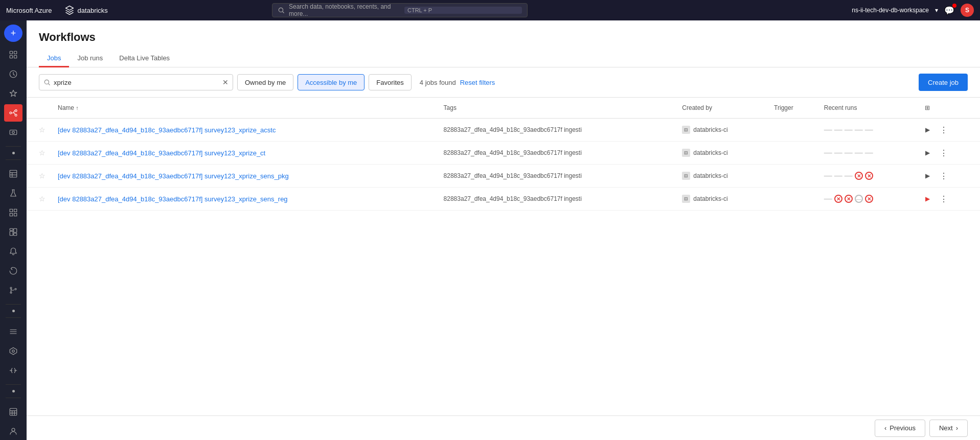  What do you see at coordinates (13, 55) in the screenshot?
I see `home-icon` at bounding box center [13, 55].